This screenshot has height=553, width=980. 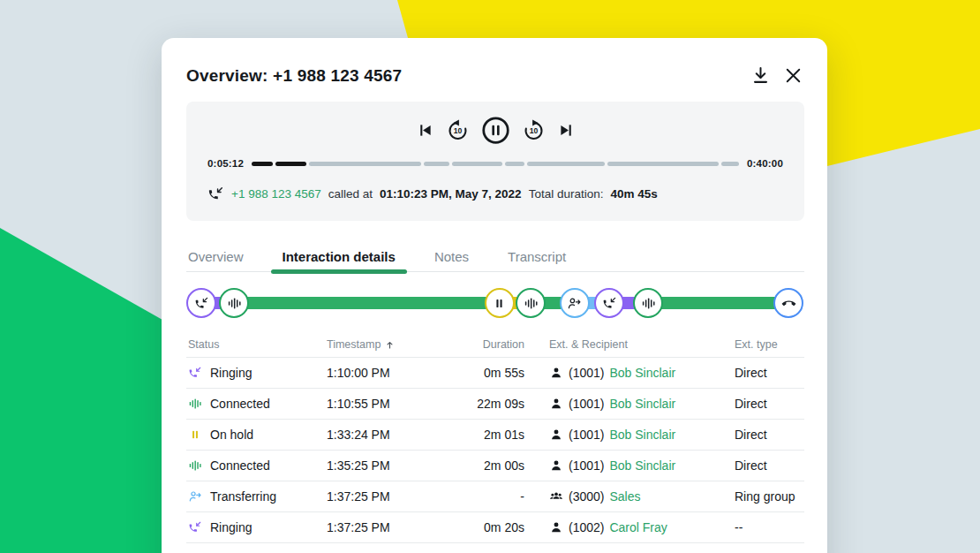 I want to click on close-button, so click(x=793, y=76).